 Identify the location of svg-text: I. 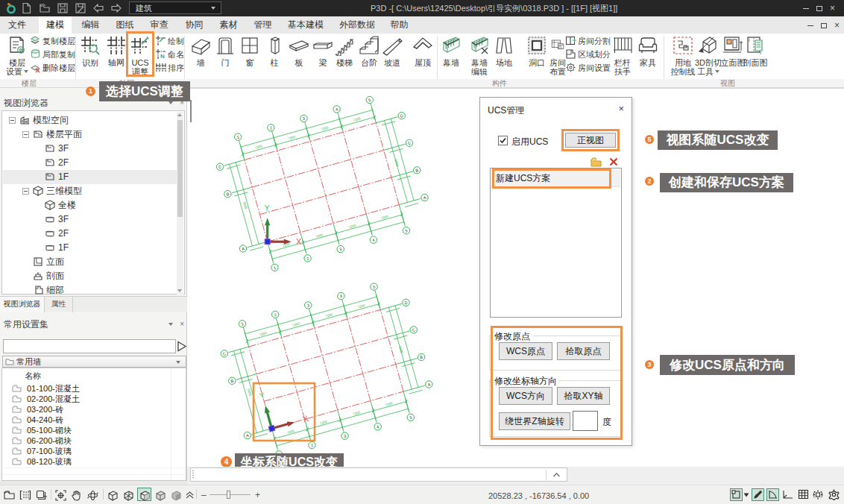
(760, 53).